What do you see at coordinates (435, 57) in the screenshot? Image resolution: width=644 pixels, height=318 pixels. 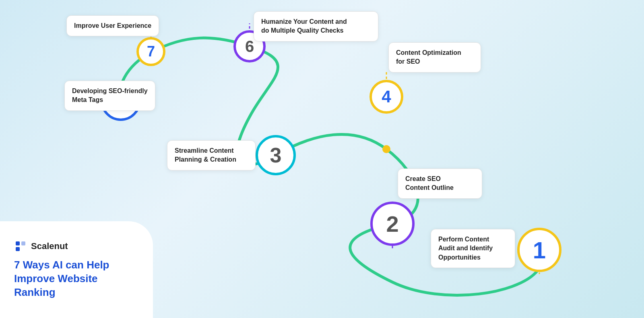 I see `label-step-4: Content Optimizationfor SEO` at bounding box center [435, 57].